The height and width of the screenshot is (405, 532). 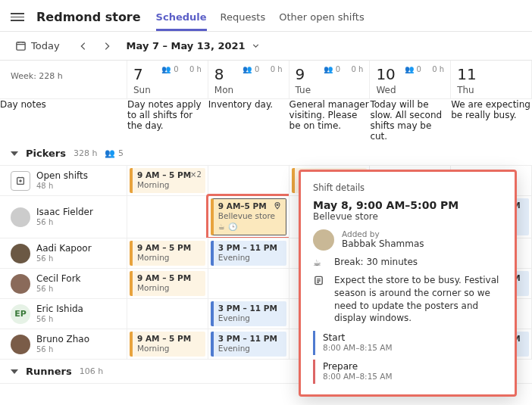 What do you see at coordinates (64, 80) in the screenshot?
I see `week-hours-label: Week: 228 h` at bounding box center [64, 80].